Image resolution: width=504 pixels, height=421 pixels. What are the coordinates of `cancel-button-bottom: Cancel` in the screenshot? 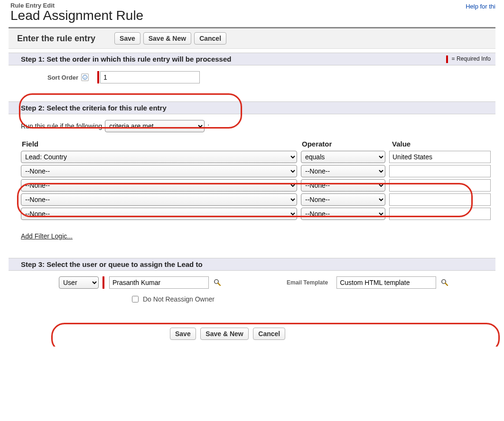 It's located at (269, 334).